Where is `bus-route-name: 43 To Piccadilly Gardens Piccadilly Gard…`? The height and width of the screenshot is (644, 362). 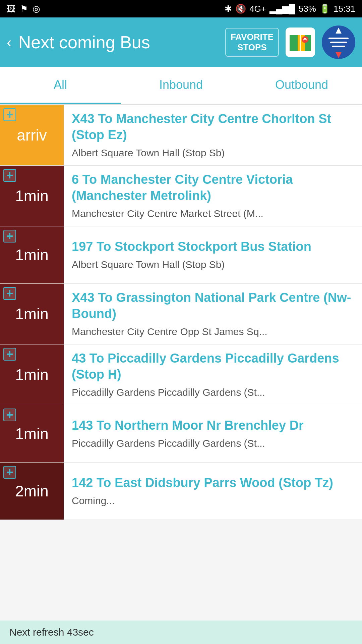
bus-route-name: 43 To Piccadilly Gardens Piccadilly Gard… is located at coordinates (213, 366).